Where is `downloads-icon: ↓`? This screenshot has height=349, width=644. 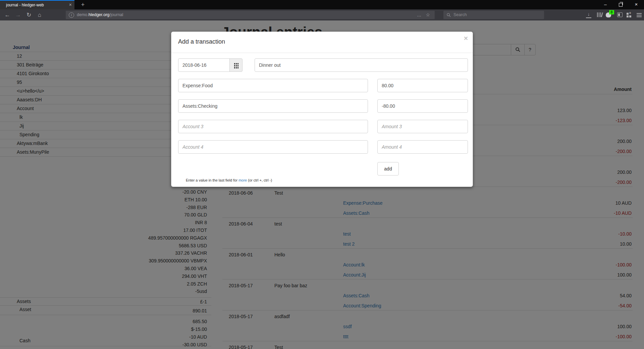 downloads-icon: ↓ is located at coordinates (589, 15).